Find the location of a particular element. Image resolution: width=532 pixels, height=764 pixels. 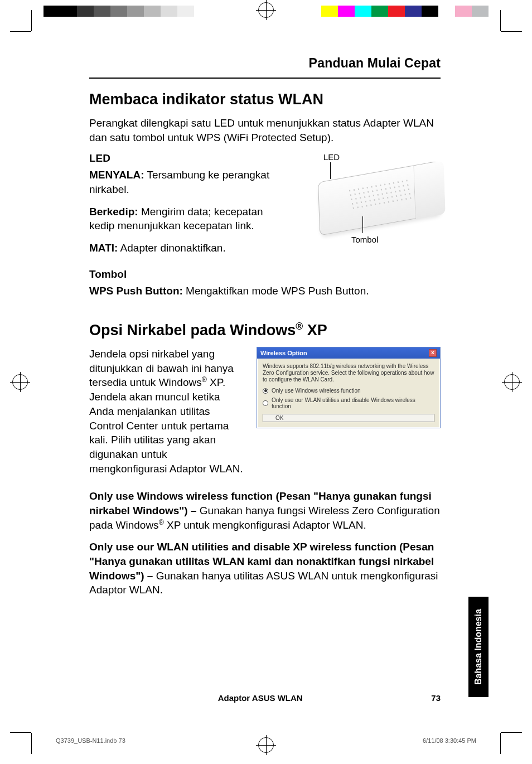

guide-title: Panduan Mulai Cepat is located at coordinates (265, 64).